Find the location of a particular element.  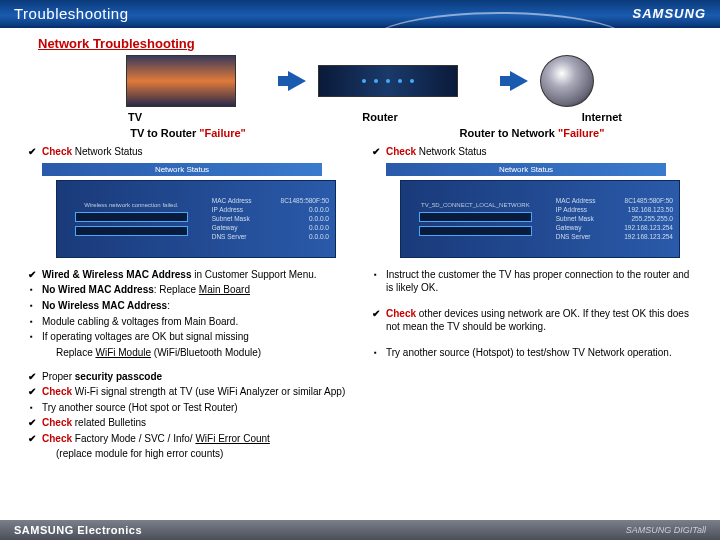

list-item: Replace WiFi Module (WiFi/Bluetooth Modu… is located at coordinates (158, 353).